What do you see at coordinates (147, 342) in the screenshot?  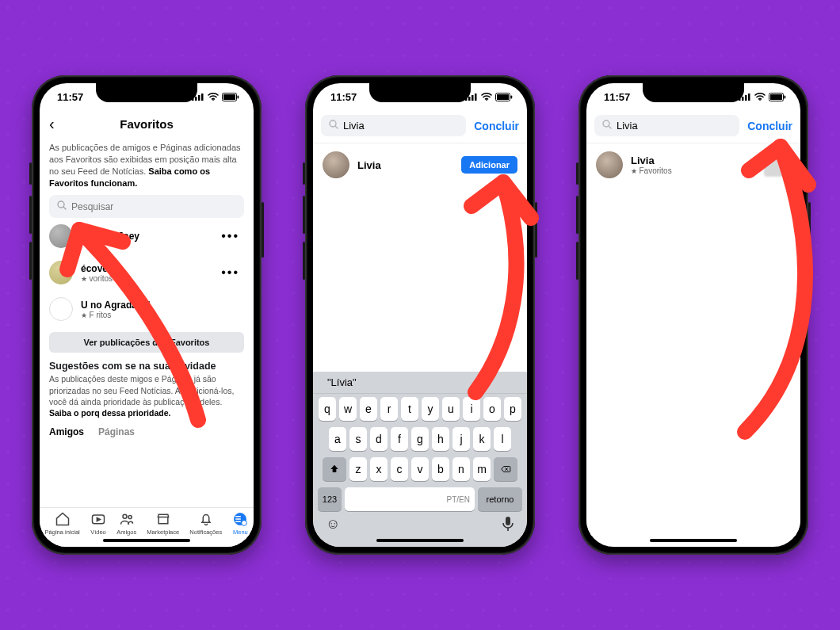 I see `view-favorites-posts-button: Ver publicações dos Favoritos` at bounding box center [147, 342].